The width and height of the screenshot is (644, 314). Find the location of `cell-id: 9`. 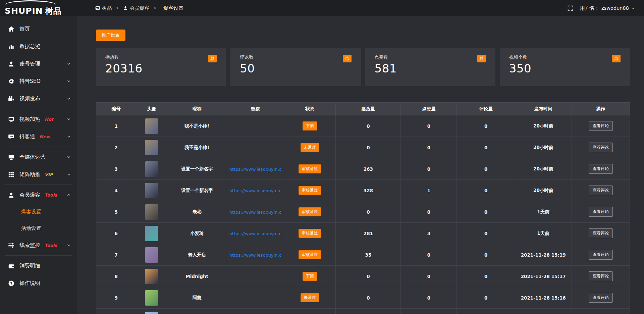

cell-id: 9 is located at coordinates (116, 298).